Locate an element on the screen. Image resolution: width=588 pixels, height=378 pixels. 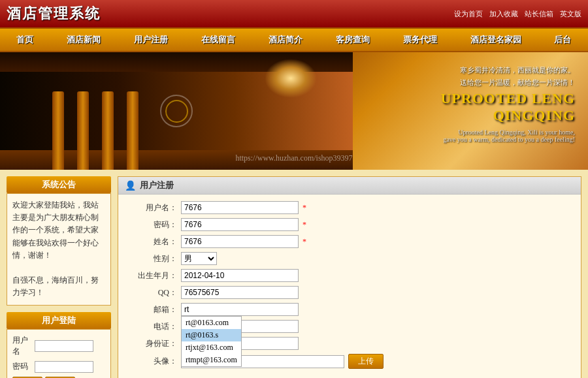
gender-label: 性别： is located at coordinates (154, 259).